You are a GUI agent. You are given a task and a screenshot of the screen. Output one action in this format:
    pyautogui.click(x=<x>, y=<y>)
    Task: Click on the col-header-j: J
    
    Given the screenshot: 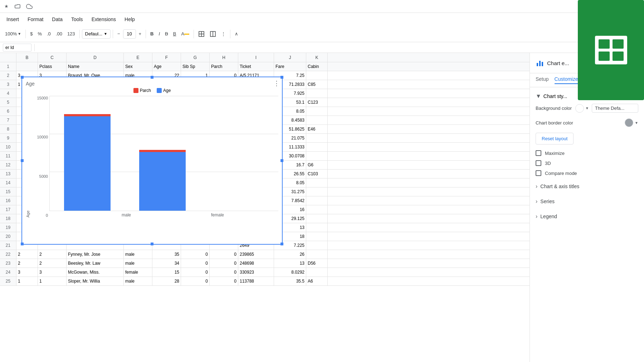 What is the action you would take?
    pyautogui.click(x=290, y=57)
    